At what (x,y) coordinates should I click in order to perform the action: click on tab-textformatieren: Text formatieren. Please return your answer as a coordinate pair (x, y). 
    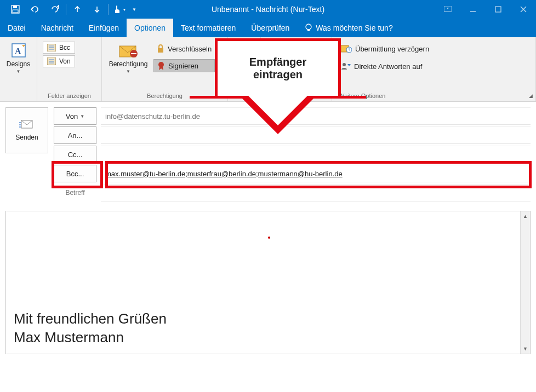
    Looking at the image, I should click on (208, 28).